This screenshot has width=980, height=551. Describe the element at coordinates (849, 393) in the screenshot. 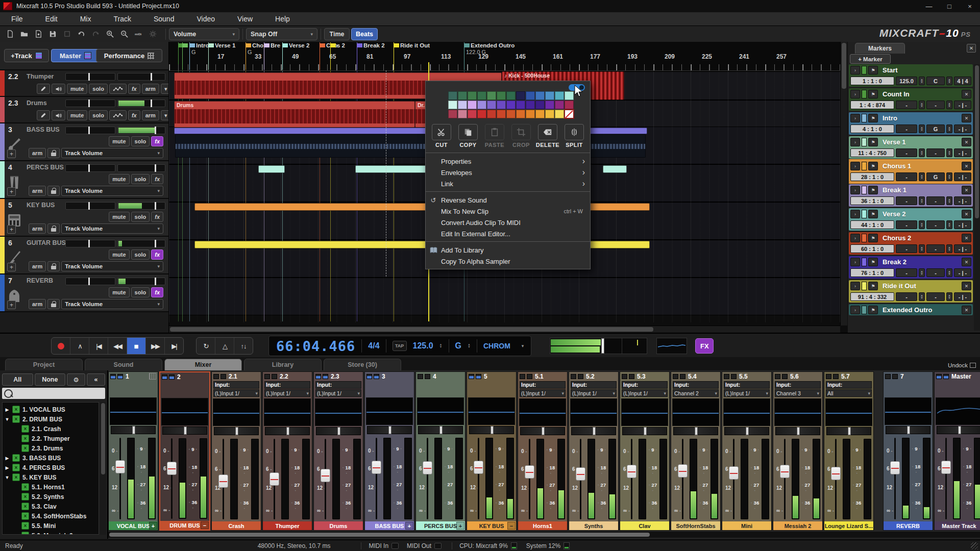

I see `input-select: All▾` at that location.